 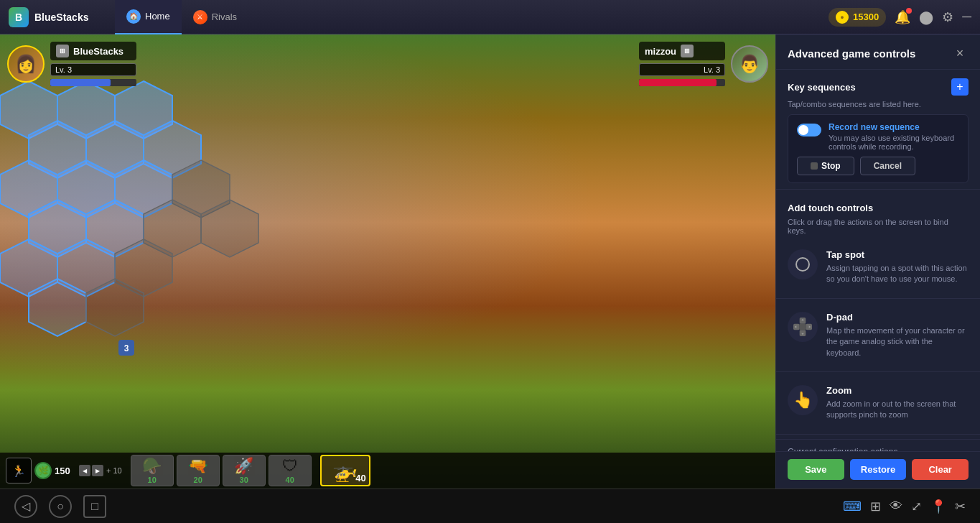 I want to click on unit-cost-2: 20, so click(x=198, y=480).